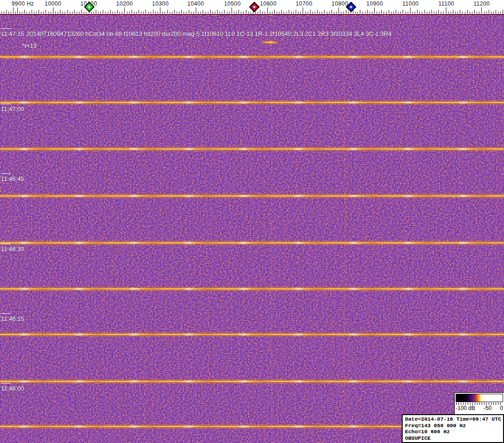 This screenshot has width=504, height=443. I want to click on time-shift-annotation: ^t+13, so click(29, 46).